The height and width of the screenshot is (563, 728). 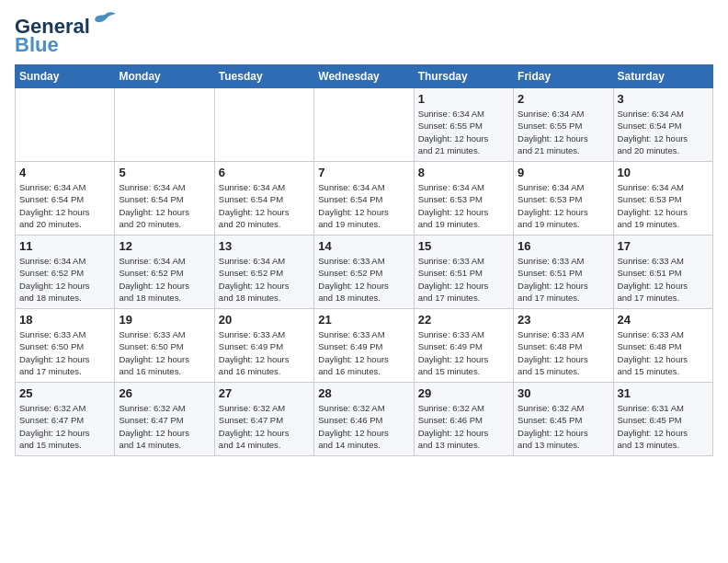 I want to click on day-number: 19, so click(x=164, y=320).